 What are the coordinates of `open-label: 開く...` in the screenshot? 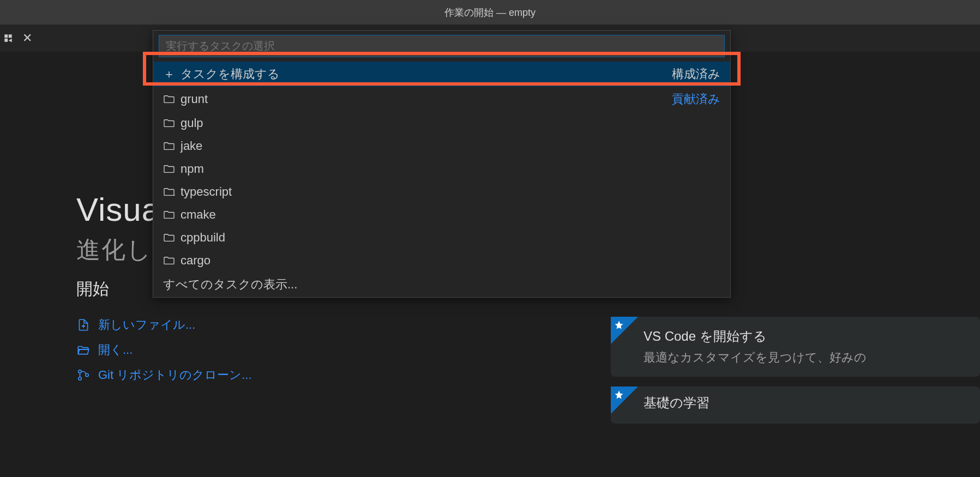 It's located at (116, 350).